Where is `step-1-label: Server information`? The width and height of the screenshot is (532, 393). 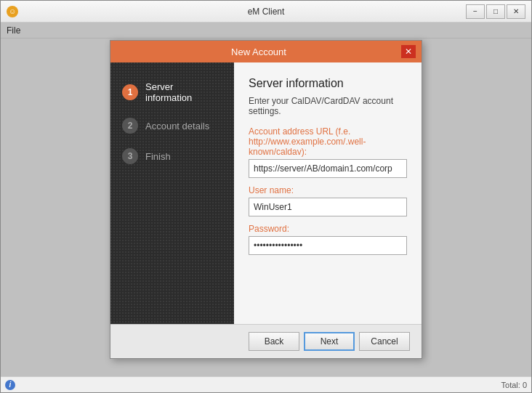
step-1-label: Server information is located at coordinates (184, 92).